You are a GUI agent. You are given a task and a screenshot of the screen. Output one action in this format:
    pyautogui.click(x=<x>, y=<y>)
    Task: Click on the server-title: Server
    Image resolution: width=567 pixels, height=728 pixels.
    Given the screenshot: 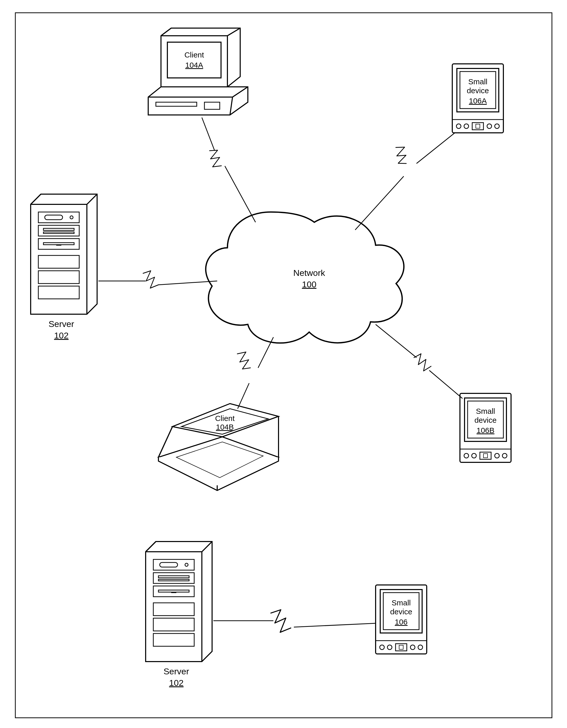 What is the action you would take?
    pyautogui.click(x=61, y=324)
    